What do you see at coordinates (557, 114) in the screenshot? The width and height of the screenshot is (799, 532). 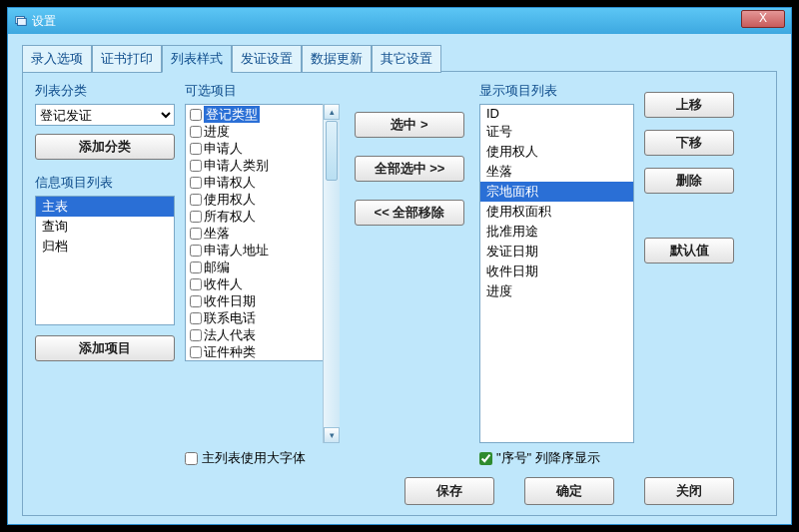 I see `list-item: ID` at bounding box center [557, 114].